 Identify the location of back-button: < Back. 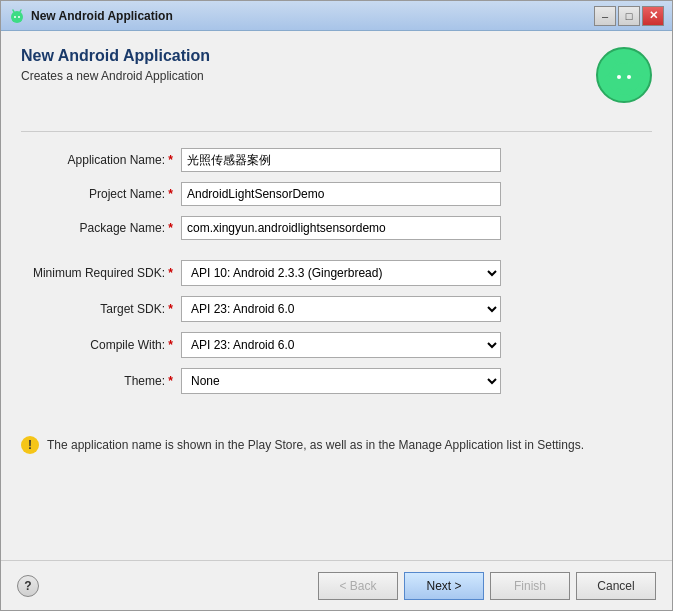
(358, 586).